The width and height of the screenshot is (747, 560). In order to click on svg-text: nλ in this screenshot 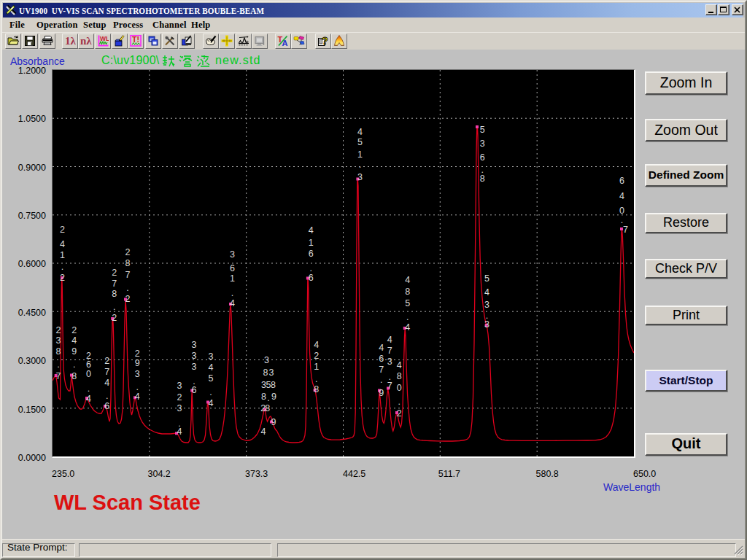, I will do `click(86, 41)`.